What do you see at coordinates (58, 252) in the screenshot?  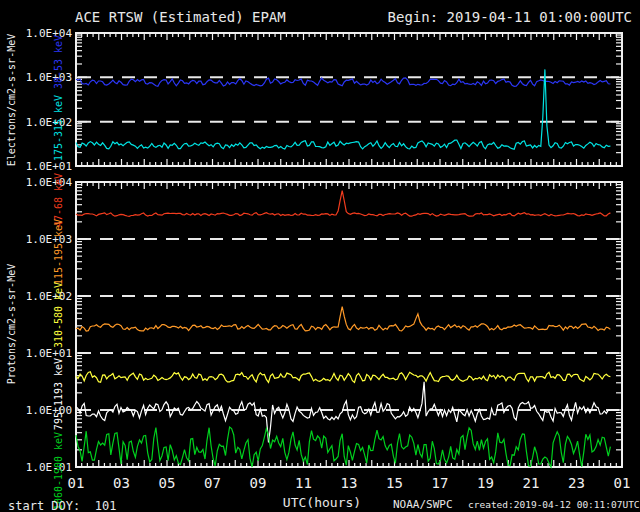 I see `channel-label-115-195-keV: 115-195 keV` at bounding box center [58, 252].